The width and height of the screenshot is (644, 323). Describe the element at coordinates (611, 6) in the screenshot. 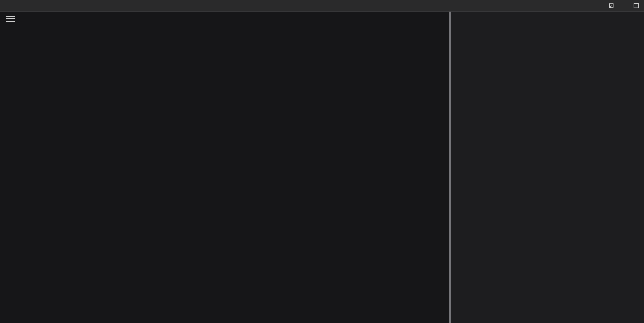

I see `popout-icon` at that location.